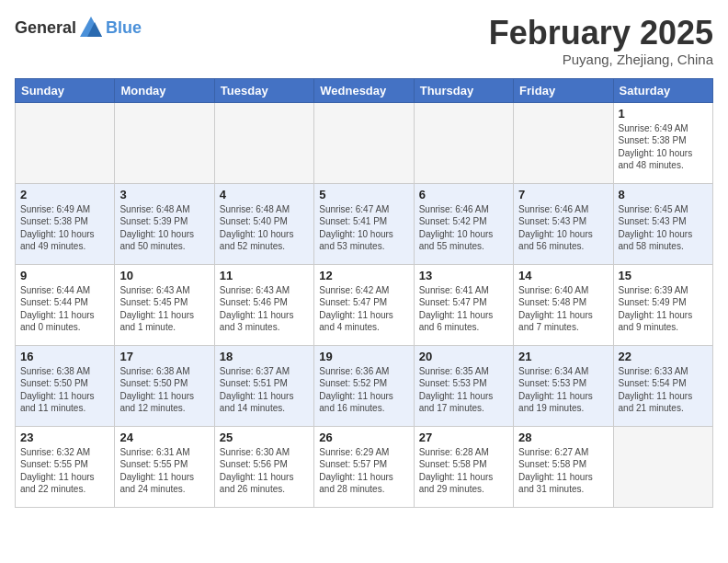  I want to click on day-info: Sunrise: 6:41 AM Sunset: 5:47 PM Dayligh…, so click(463, 309).